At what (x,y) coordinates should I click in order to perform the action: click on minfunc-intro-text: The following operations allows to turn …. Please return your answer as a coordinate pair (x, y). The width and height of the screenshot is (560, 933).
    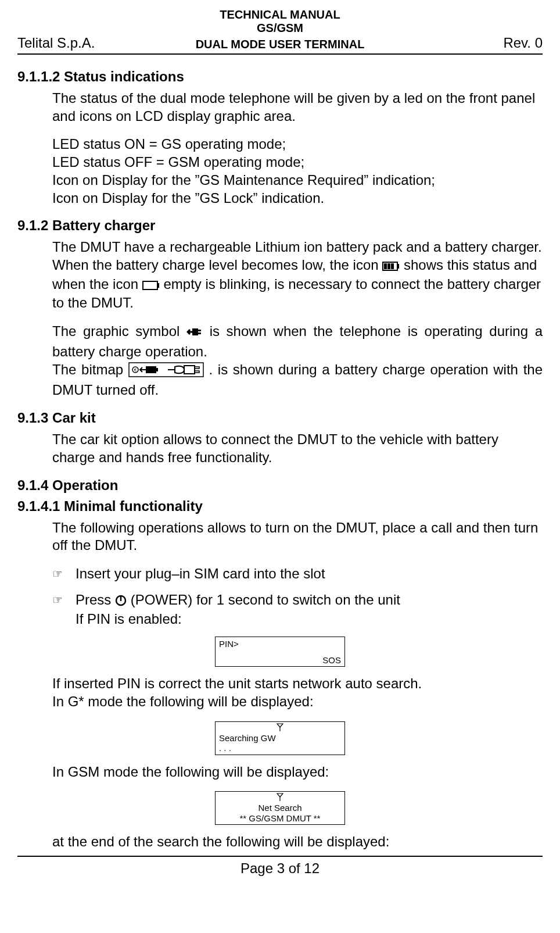
    Looking at the image, I should click on (297, 537).